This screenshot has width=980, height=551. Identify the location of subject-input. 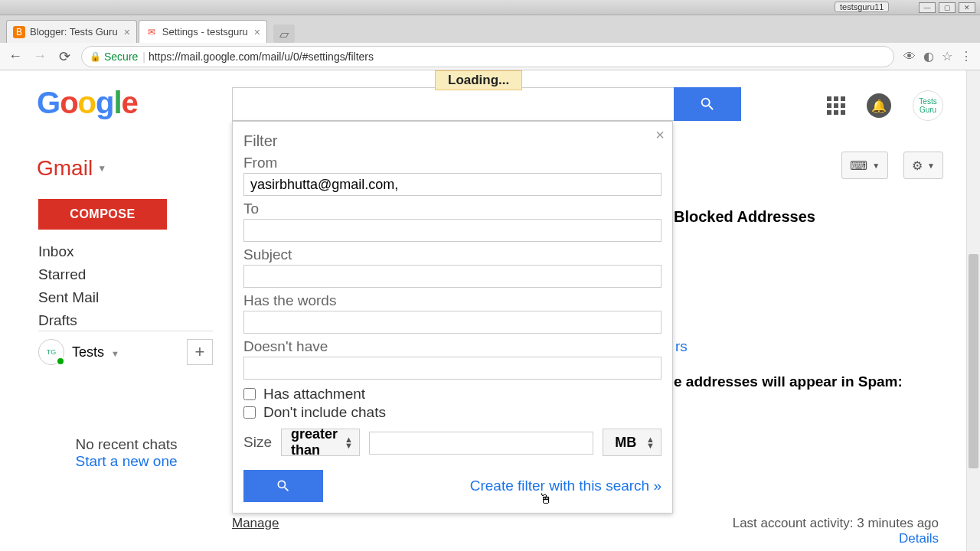
(452, 276).